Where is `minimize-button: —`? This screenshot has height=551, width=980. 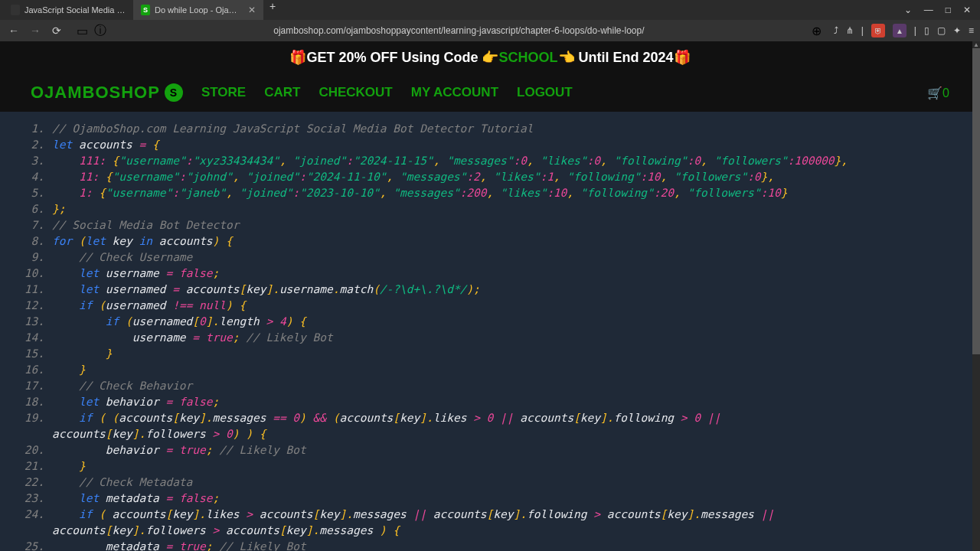 minimize-button: — is located at coordinates (929, 10).